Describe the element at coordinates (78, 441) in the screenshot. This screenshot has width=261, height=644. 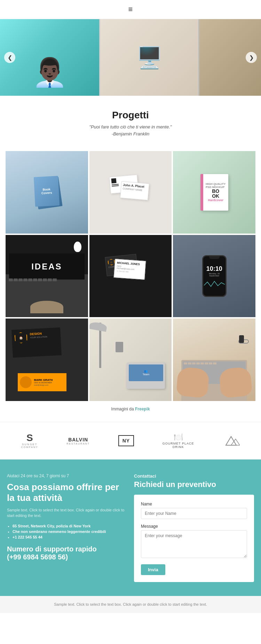
I see `logo-balvin: BALVIN RESTAURANT` at that location.